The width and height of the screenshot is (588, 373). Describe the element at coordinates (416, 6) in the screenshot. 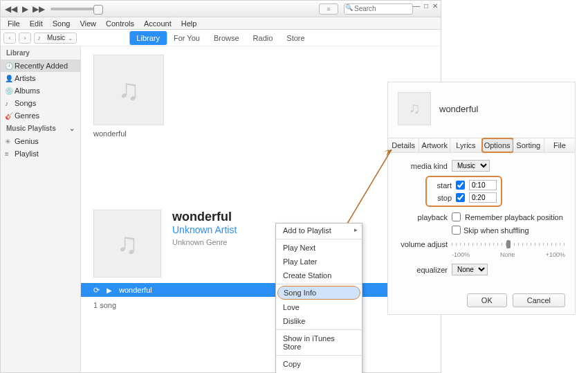

I see `minimize-button: —` at that location.